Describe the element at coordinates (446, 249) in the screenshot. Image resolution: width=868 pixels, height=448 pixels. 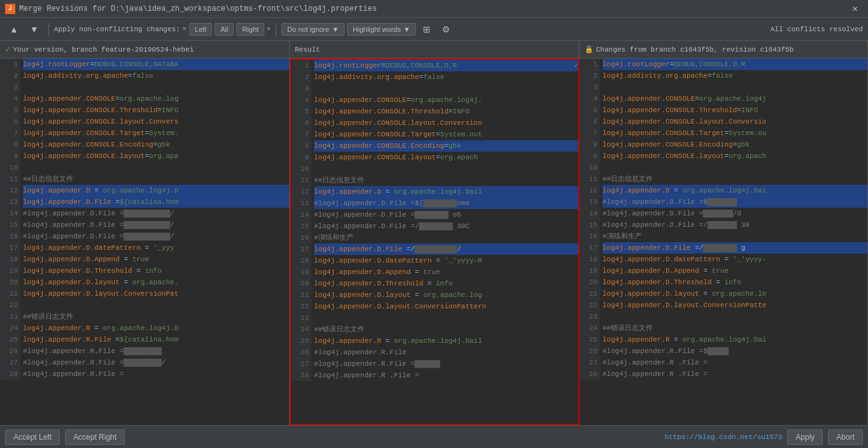
I see `center-line-17: log4j.appender.D.File =/▓▓▓▓▓▓▓▓▓▓/` at that location.